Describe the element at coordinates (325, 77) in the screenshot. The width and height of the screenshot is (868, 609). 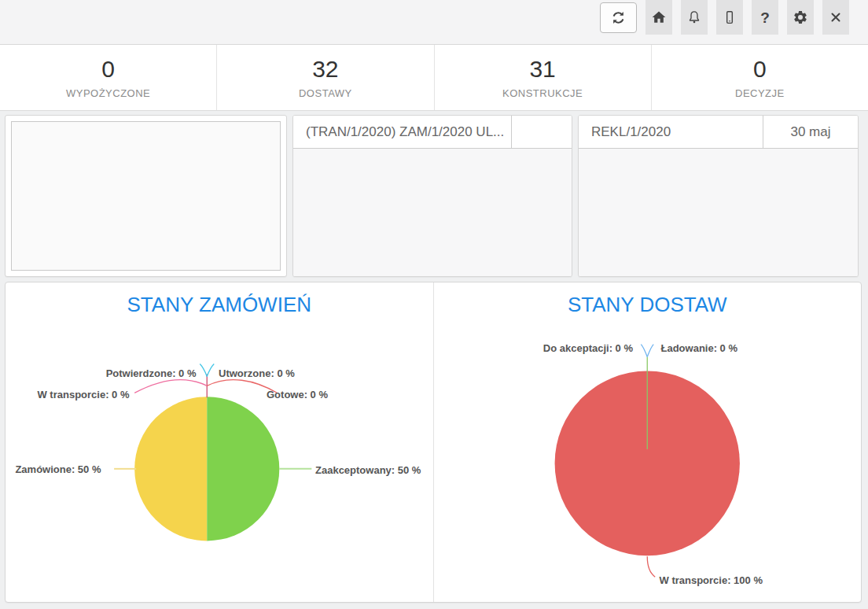
I see `stat-dostawy: 32 DOSTAWY` at that location.